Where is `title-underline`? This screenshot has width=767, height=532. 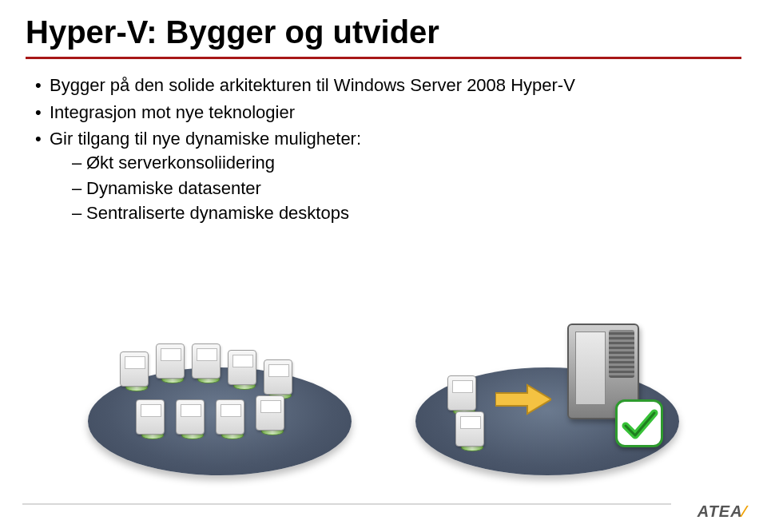 title-underline is located at coordinates (384, 58).